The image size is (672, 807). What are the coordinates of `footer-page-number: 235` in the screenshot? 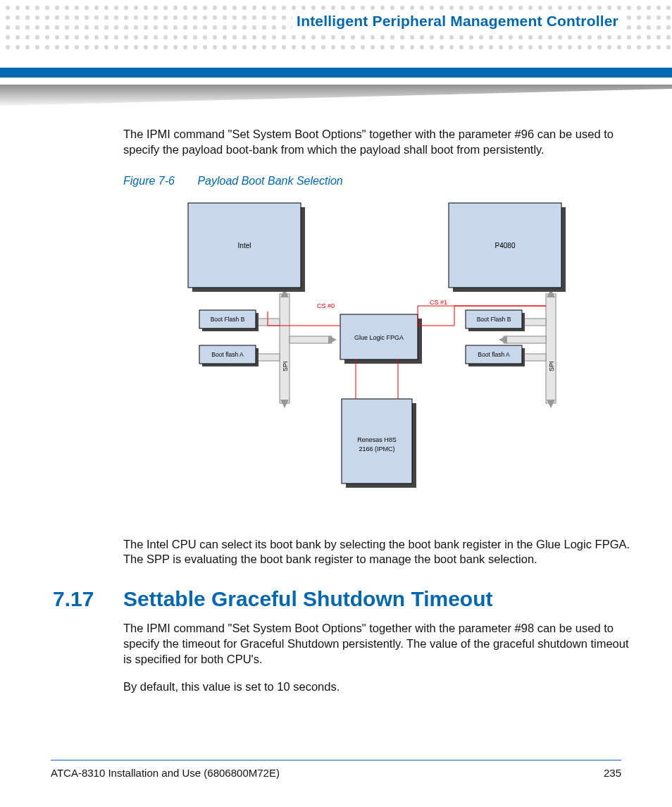 It's located at (613, 772).